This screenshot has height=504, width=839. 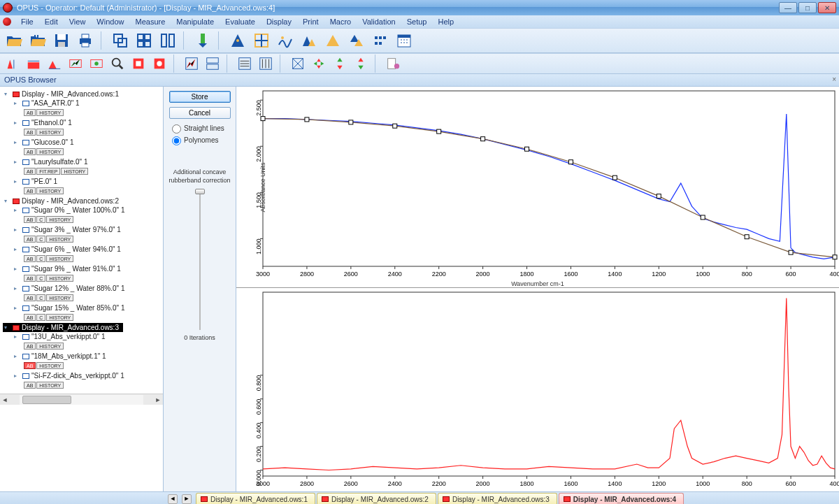 What do you see at coordinates (379, 22) in the screenshot?
I see `menu-validation: Validation` at bounding box center [379, 22].